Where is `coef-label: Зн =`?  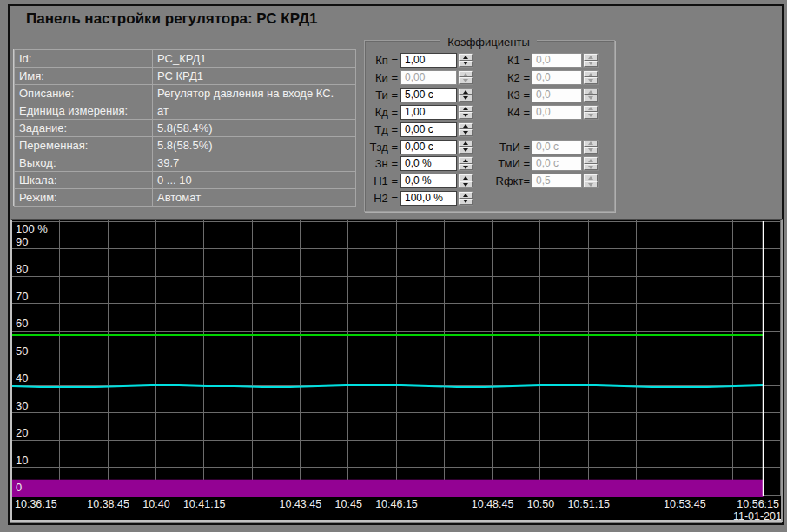 coef-label: Зн = is located at coordinates (374, 163).